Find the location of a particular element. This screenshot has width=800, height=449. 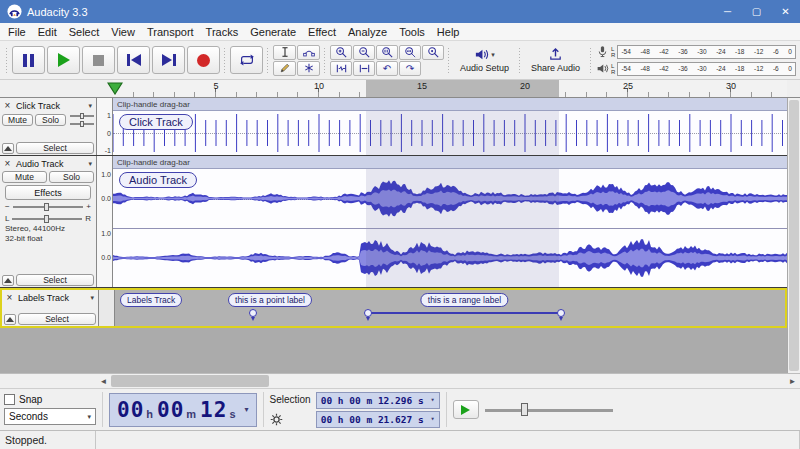

play-button is located at coordinates (64, 60).